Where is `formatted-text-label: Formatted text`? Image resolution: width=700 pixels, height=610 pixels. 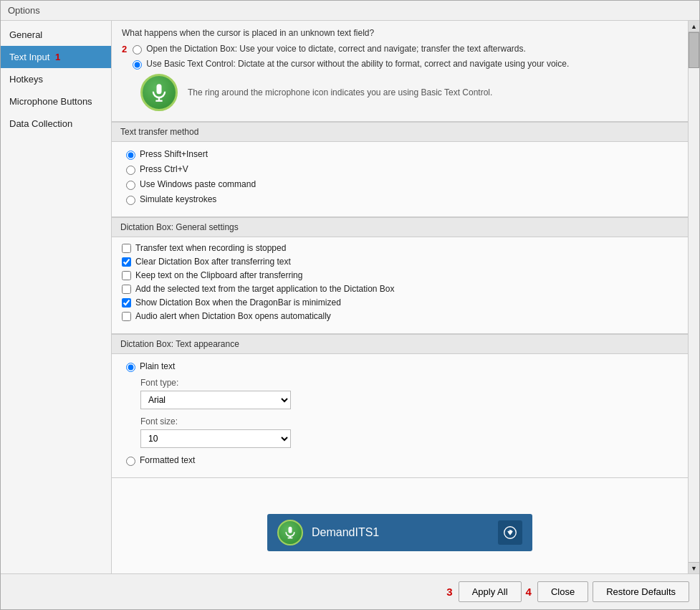
formatted-text-label: Formatted text is located at coordinates (168, 460).